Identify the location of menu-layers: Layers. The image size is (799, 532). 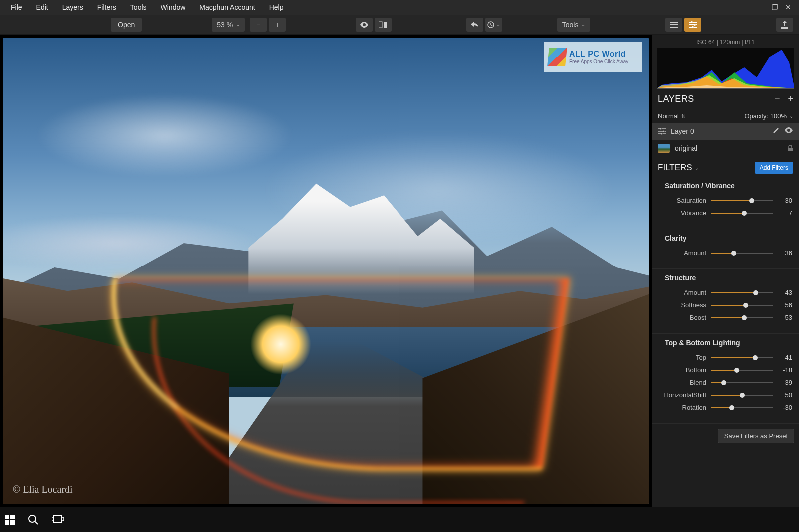
(73, 7).